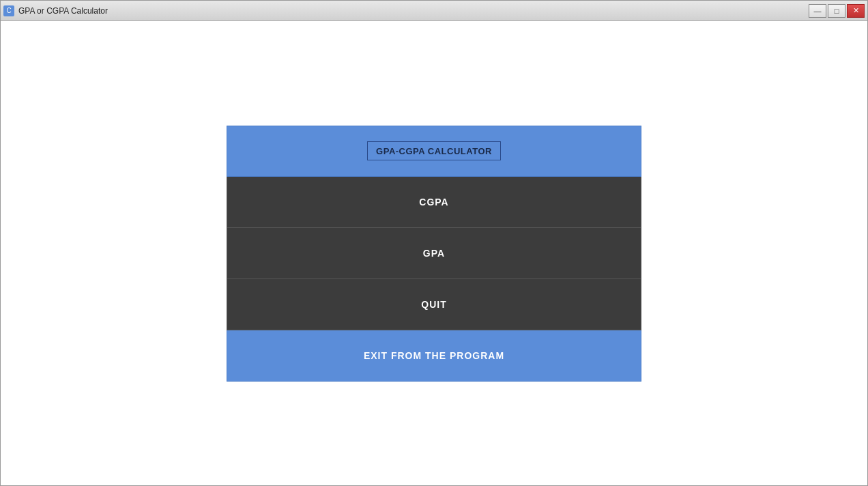 Image resolution: width=868 pixels, height=486 pixels. What do you see at coordinates (434, 152) in the screenshot?
I see `header-panel: GPA-CGPA CALCULATOR` at bounding box center [434, 152].